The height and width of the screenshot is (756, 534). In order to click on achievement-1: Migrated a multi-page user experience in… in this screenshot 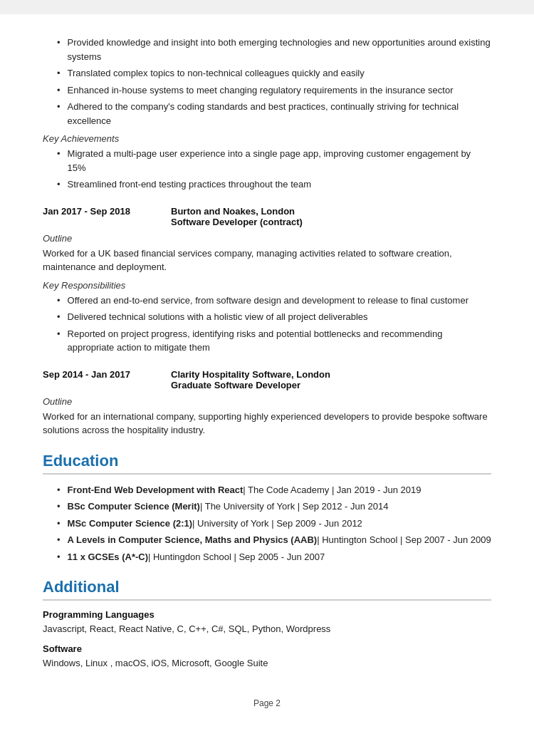, I will do `click(267, 161)`.